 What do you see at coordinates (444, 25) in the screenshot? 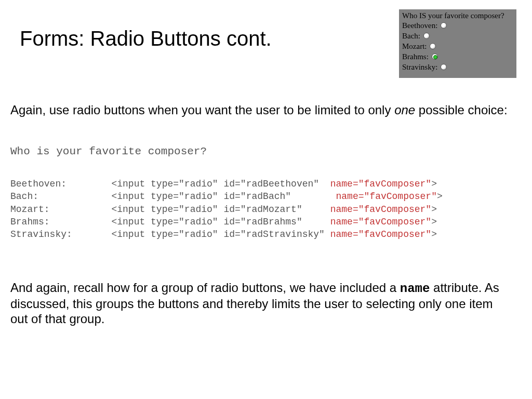
I see `radio-beethoven` at bounding box center [444, 25].